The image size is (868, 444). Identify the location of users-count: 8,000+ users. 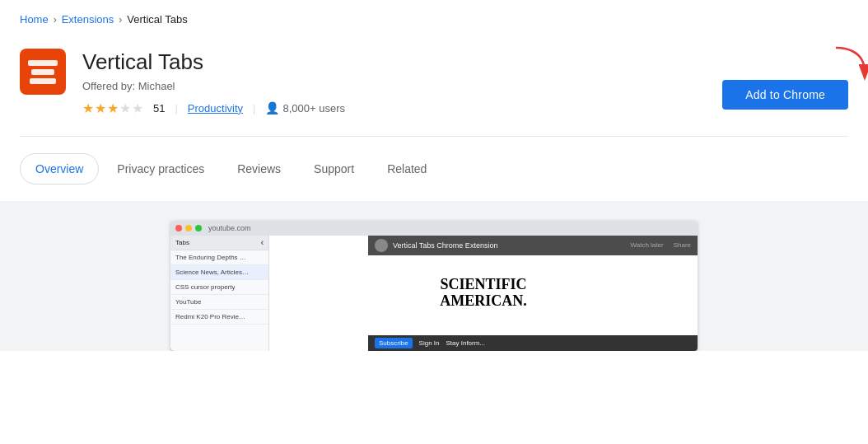
(314, 109).